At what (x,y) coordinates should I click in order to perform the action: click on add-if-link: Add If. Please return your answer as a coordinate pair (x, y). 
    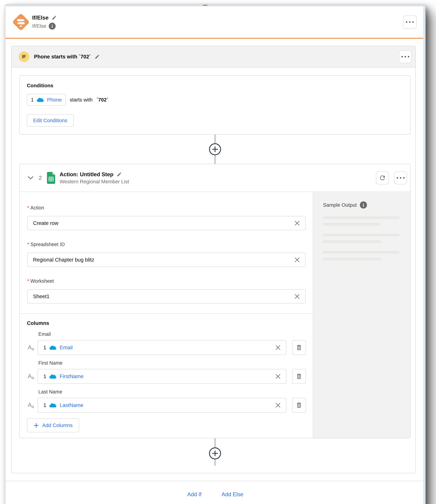
    Looking at the image, I should click on (194, 494).